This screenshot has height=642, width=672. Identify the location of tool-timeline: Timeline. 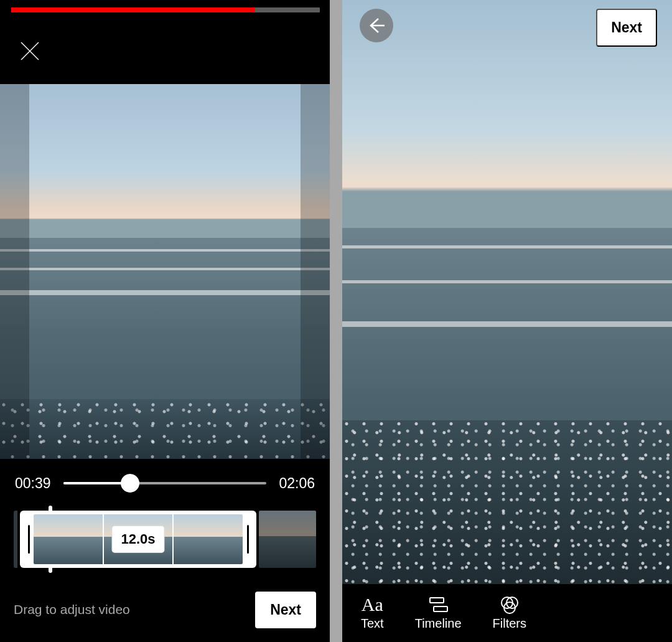
(438, 613).